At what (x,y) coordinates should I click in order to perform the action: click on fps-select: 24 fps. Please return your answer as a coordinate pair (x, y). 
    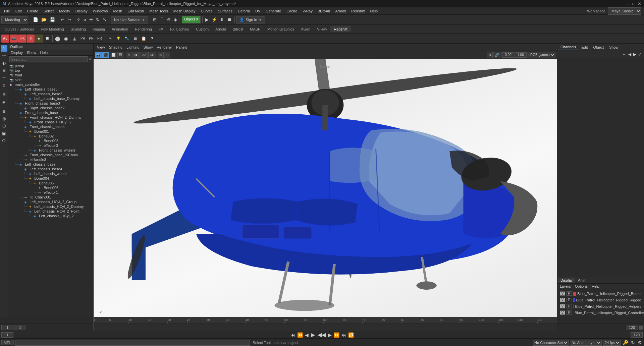
    Looking at the image, I should click on (612, 343).